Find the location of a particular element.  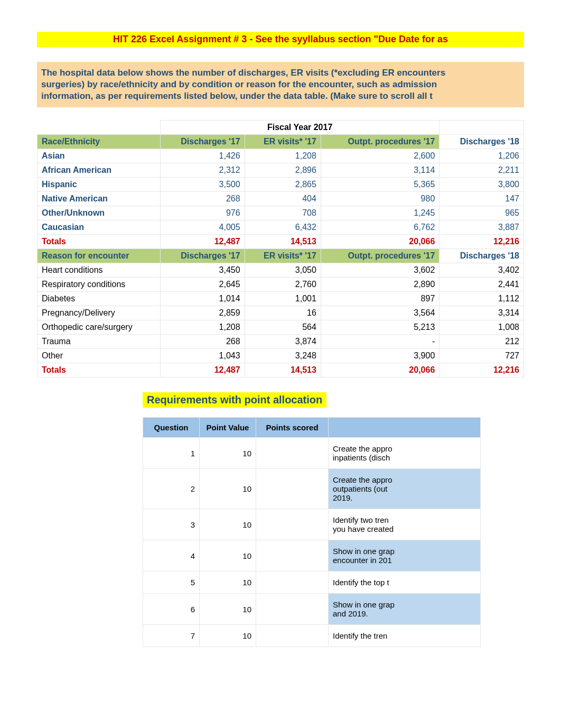

cell: 2,312 is located at coordinates (202, 170).